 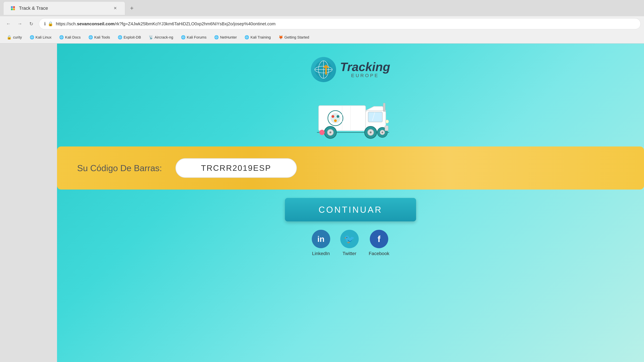 What do you see at coordinates (164, 37) in the screenshot?
I see `bookmark-label: Aircrack-ng` at bounding box center [164, 37].